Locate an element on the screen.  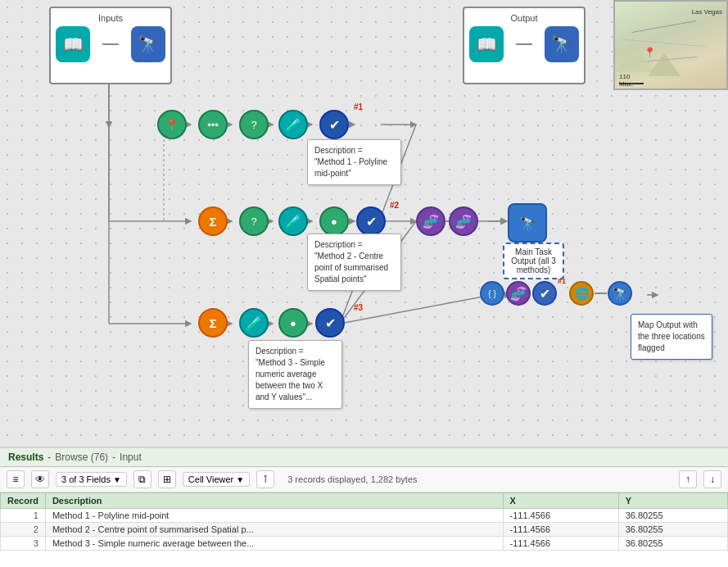
circle-icon-r3: ● is located at coordinates (293, 323).